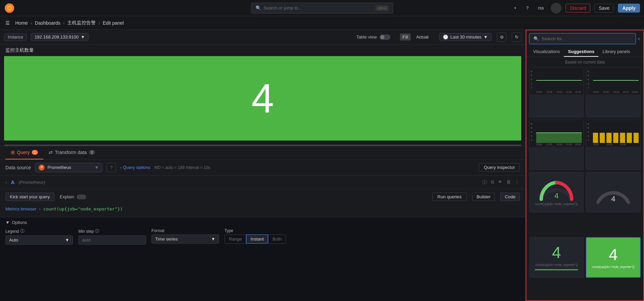 The width and height of the screenshot is (644, 301). What do you see at coordinates (492, 182) in the screenshot?
I see `query-copy-icon: ⧉` at bounding box center [492, 182].